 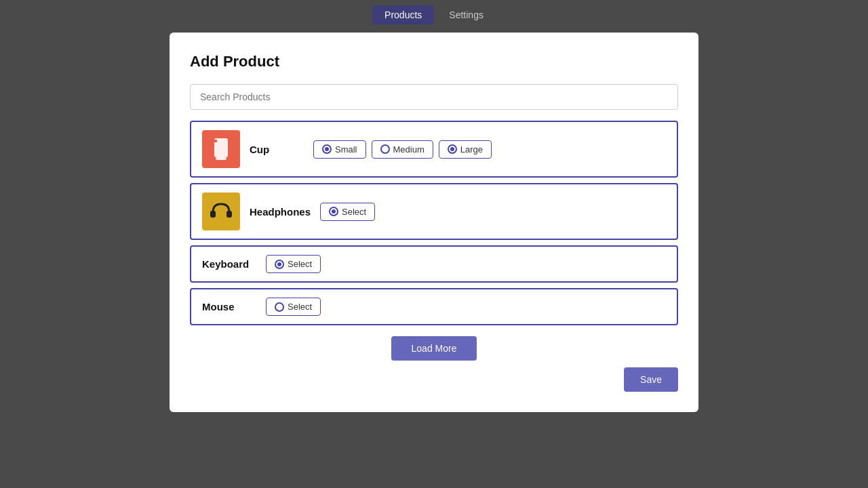 I want to click on product-name-cup: Cup, so click(x=277, y=149).